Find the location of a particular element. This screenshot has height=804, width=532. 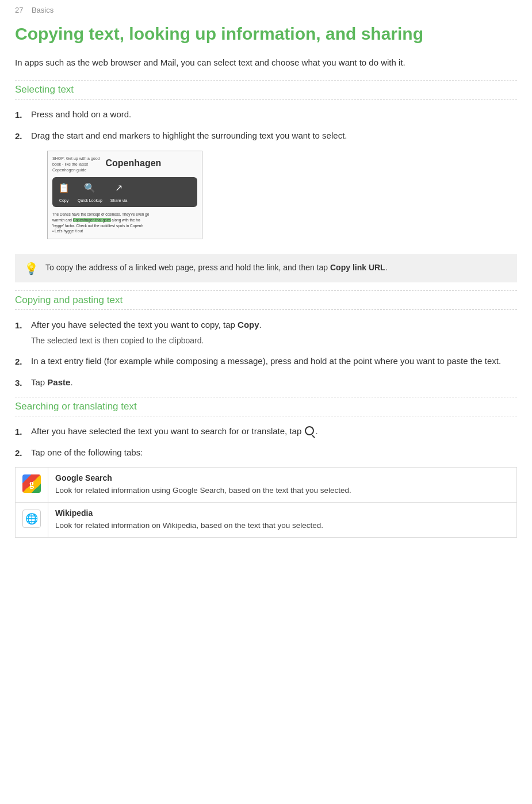

step-content: In a text entry field (for example while… is located at coordinates (274, 361).